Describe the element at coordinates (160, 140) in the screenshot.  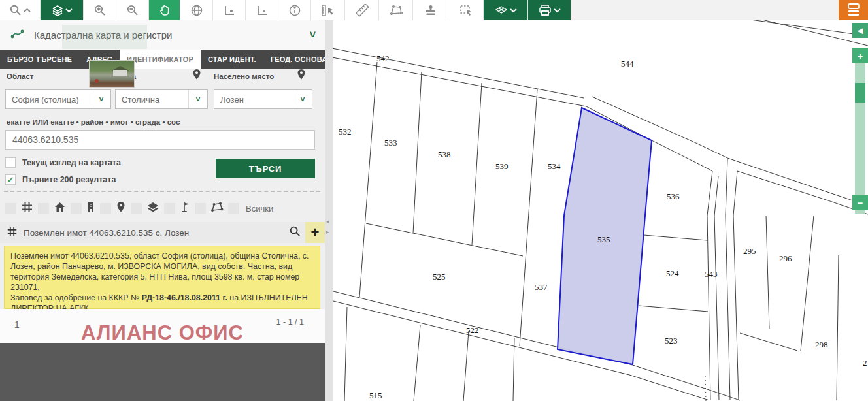
I see `identifier-input` at that location.